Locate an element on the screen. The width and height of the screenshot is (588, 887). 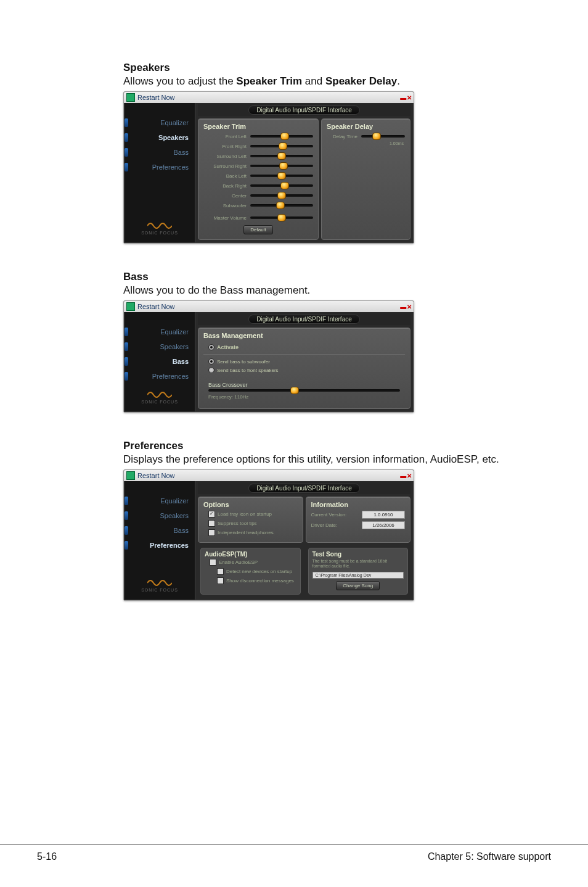
esp-title: AudioESP(TM) is located at coordinates (250, 554).